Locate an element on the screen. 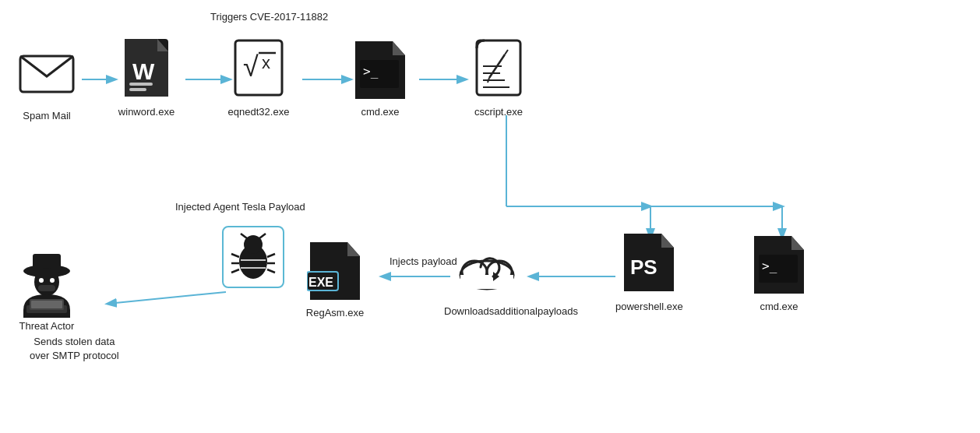 The image size is (980, 433). spam-mail-label: Spam Mail is located at coordinates (47, 115).